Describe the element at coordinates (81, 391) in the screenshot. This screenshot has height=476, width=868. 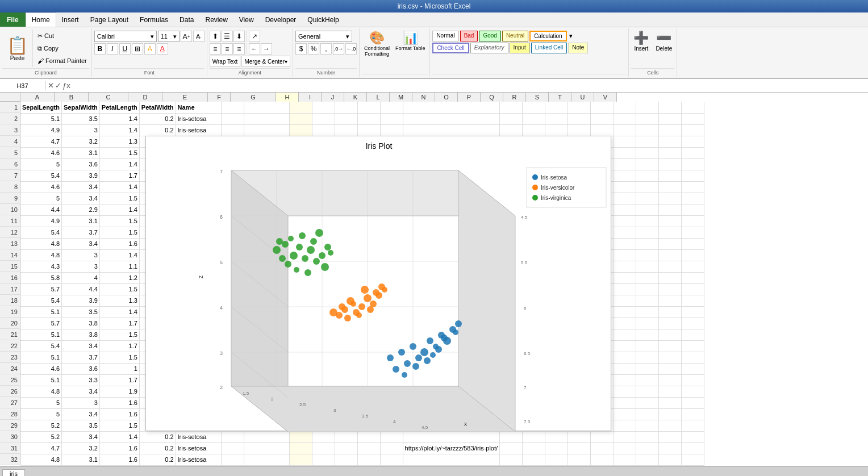
I see `cell-B26: 3.4` at that location.